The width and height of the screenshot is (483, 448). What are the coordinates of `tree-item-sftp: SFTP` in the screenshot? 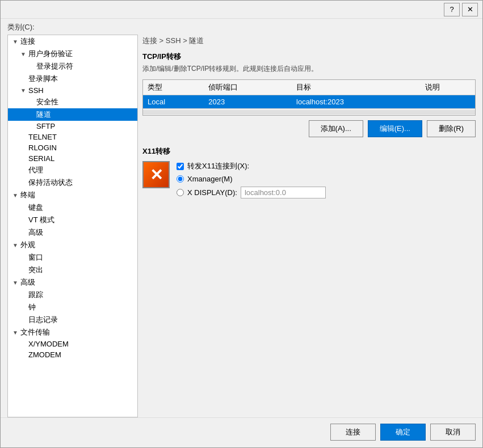 It's located at (73, 126).